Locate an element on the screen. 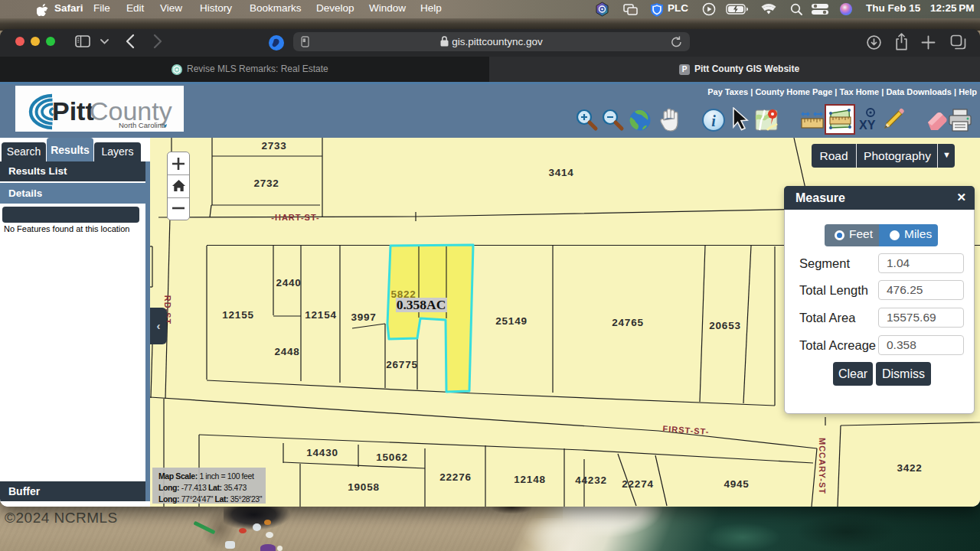  svg-text: XY is located at coordinates (867, 126).